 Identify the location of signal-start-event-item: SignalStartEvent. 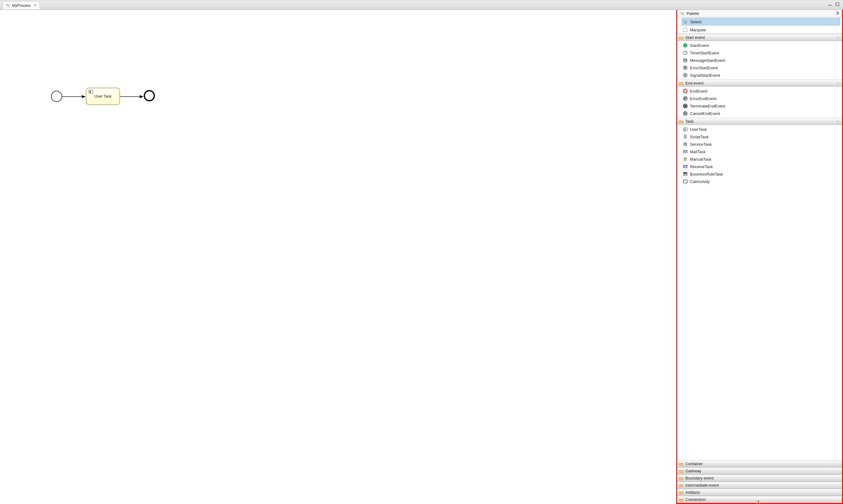
(759, 75).